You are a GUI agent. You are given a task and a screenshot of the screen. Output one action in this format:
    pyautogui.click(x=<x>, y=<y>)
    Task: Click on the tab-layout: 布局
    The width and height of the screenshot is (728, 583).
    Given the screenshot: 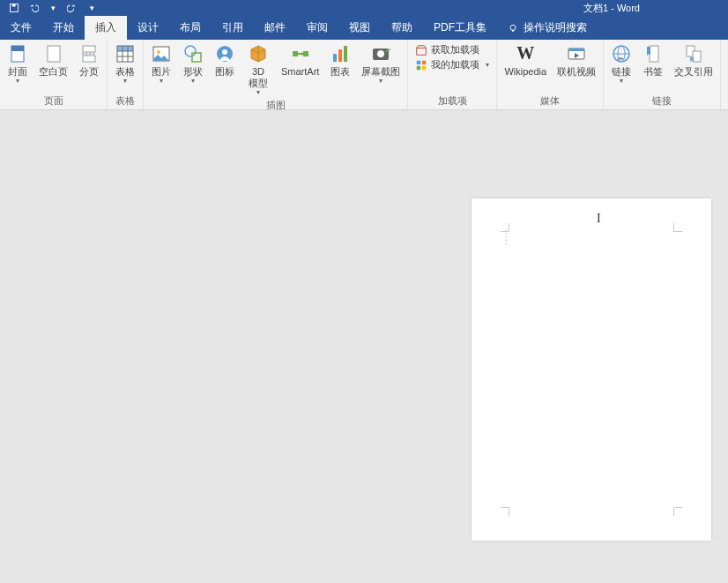 What is the action you would take?
    pyautogui.click(x=190, y=28)
    